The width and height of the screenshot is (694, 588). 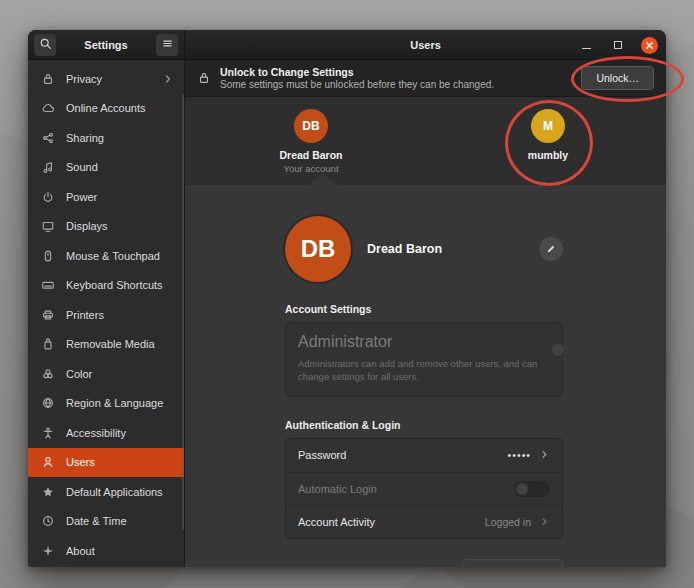 I want to click on authentication-login-card: Password ••••• Automatic Login Accou, so click(x=424, y=488).